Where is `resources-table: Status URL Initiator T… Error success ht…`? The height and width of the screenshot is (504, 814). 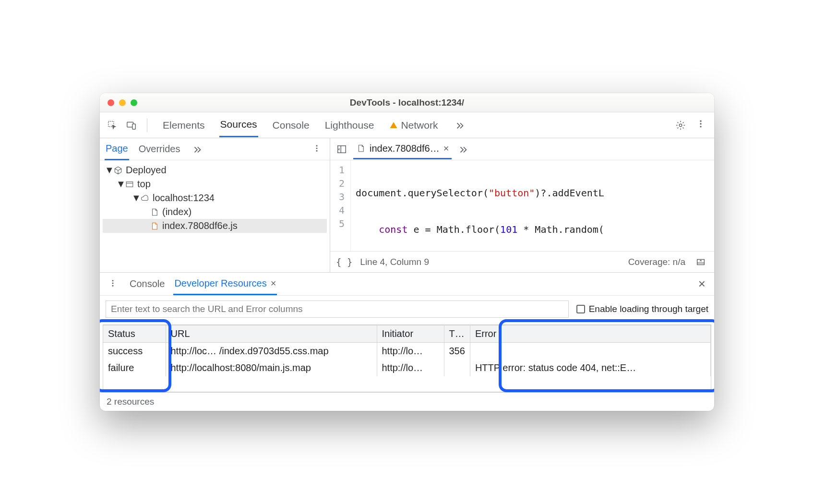 resources-table: Status URL Initiator T… Error success ht… is located at coordinates (407, 358).